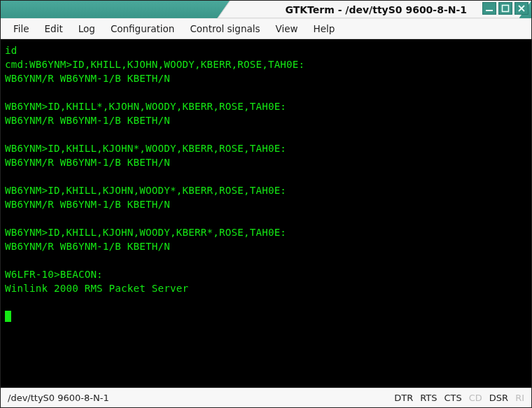 This screenshot has height=408, width=532. Describe the element at coordinates (266, 10) in the screenshot. I see `titlebar: GTKTerm - /dev/ttyS0 9600-8-N-1` at that location.